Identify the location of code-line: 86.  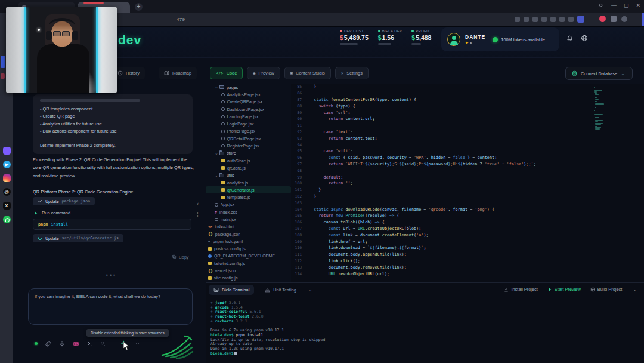
(467, 93).